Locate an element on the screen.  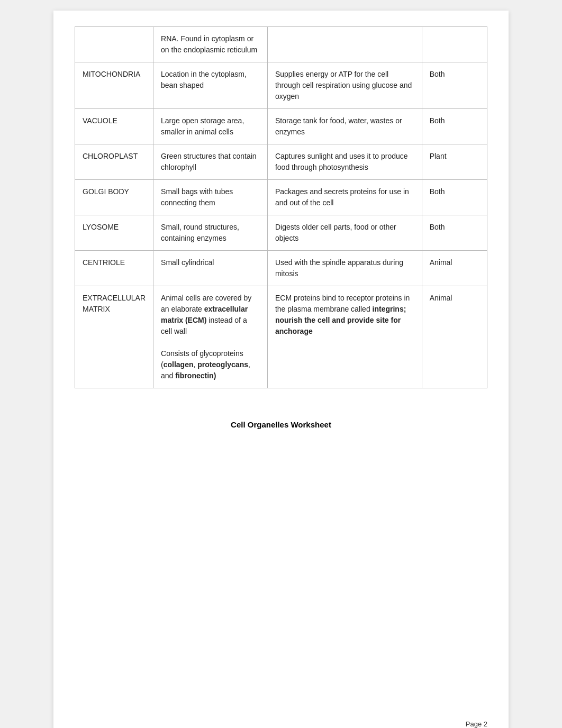
cell-structure: Location in the cytoplasm, bean shaped is located at coordinates (211, 86).